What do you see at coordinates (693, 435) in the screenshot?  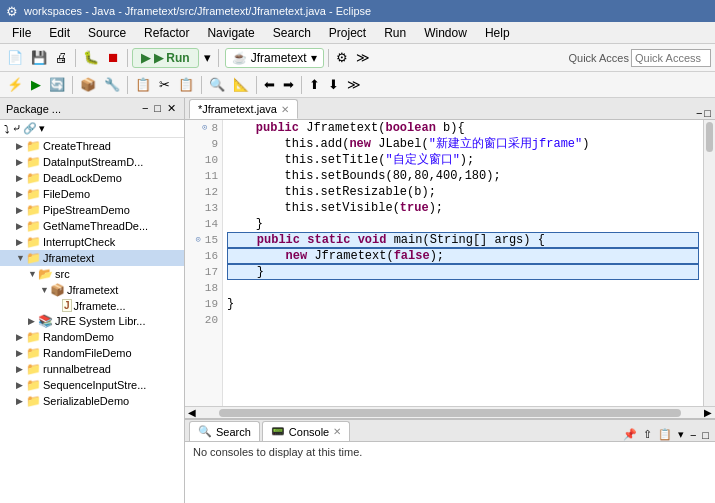 I see `bottom-minimize: −` at bounding box center [693, 435].